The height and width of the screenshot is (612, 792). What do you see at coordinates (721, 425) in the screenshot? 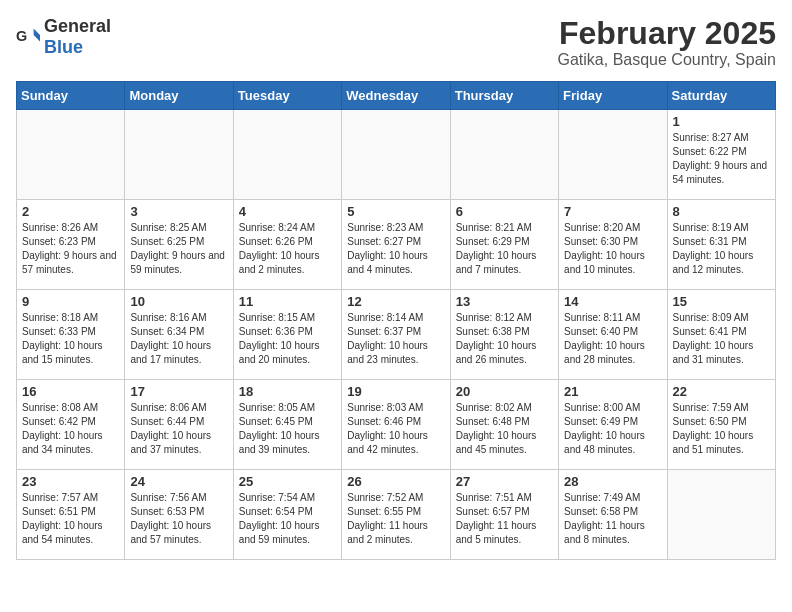
I see `day-cell-3-6: 22Sunrise: 7:59 AM Sunset: 6:50 PM Dayli…` at bounding box center [721, 425].